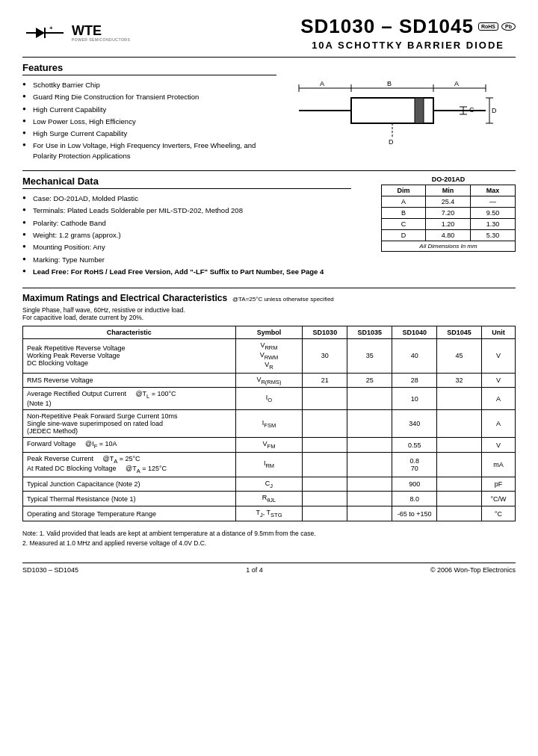 This screenshot has width=538, height=756. What do you see at coordinates (404, 191) in the screenshot?
I see `dim-col-header: Dim` at bounding box center [404, 191].